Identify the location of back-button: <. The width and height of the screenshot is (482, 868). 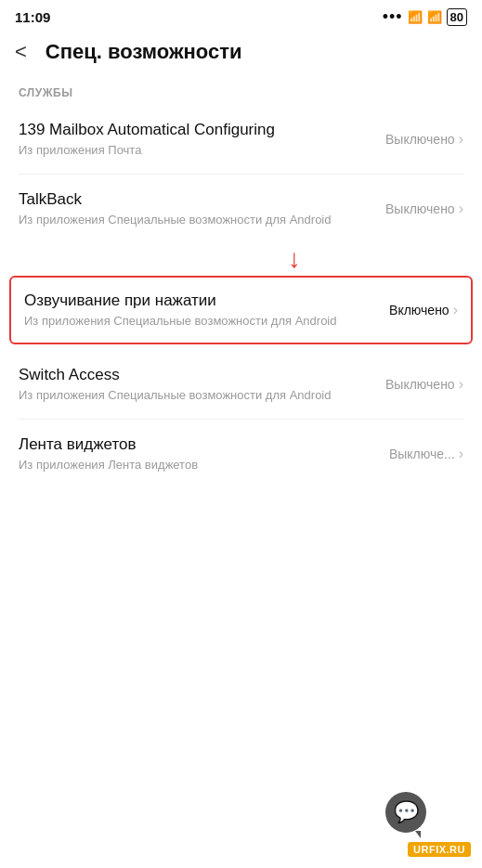
(20, 52).